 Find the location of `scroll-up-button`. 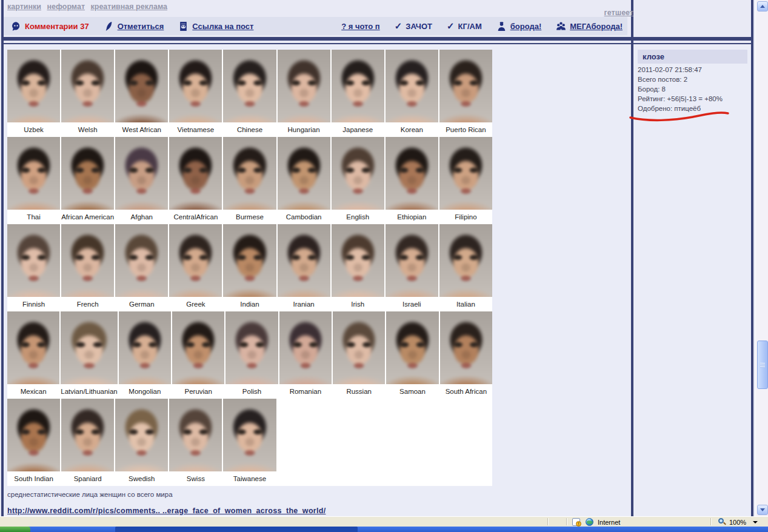

scroll-up-button is located at coordinates (763, 6).